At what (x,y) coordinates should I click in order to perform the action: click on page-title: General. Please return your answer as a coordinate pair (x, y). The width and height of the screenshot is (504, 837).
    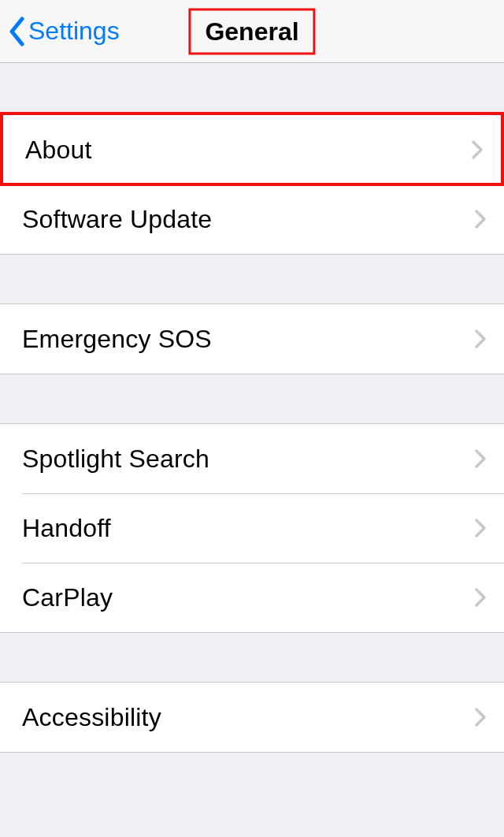
    Looking at the image, I should click on (252, 32).